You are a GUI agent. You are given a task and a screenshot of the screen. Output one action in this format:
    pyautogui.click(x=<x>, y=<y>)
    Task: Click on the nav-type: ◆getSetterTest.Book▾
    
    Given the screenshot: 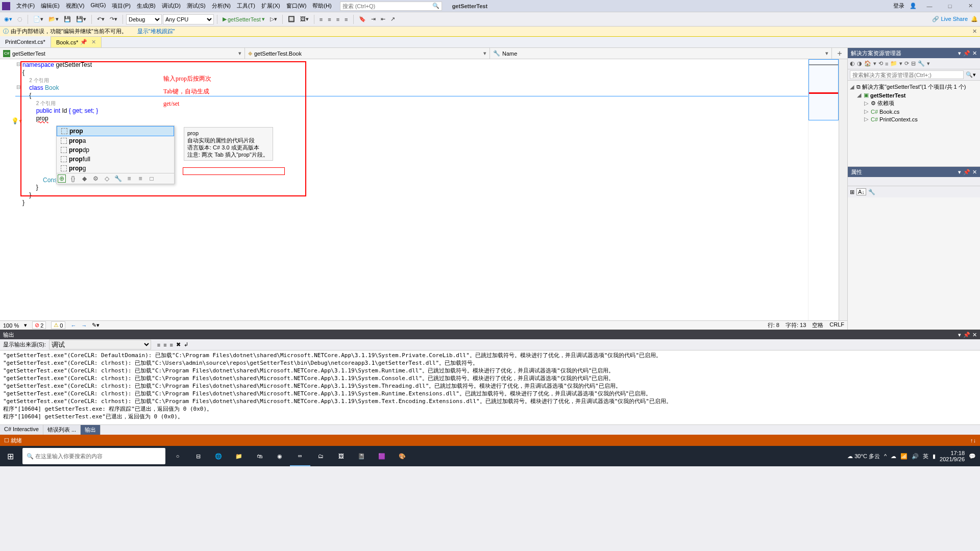 What is the action you would take?
    pyautogui.click(x=368, y=53)
    